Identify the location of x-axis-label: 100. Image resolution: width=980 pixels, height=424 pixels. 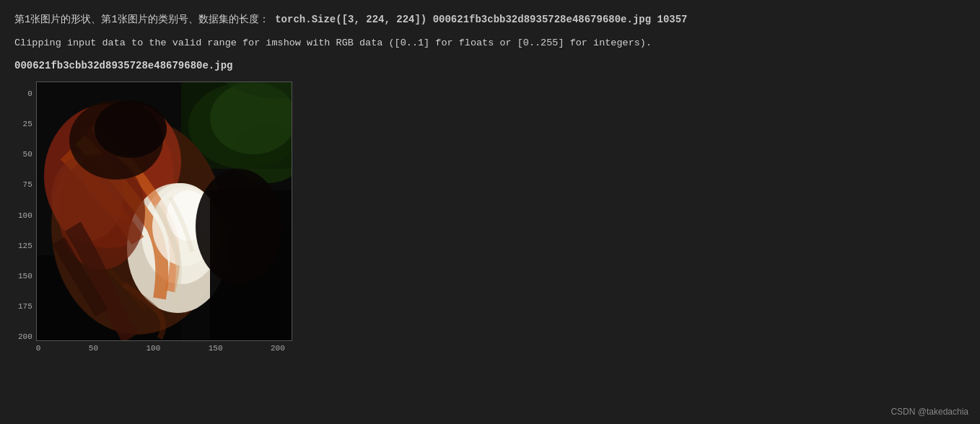
(154, 348).